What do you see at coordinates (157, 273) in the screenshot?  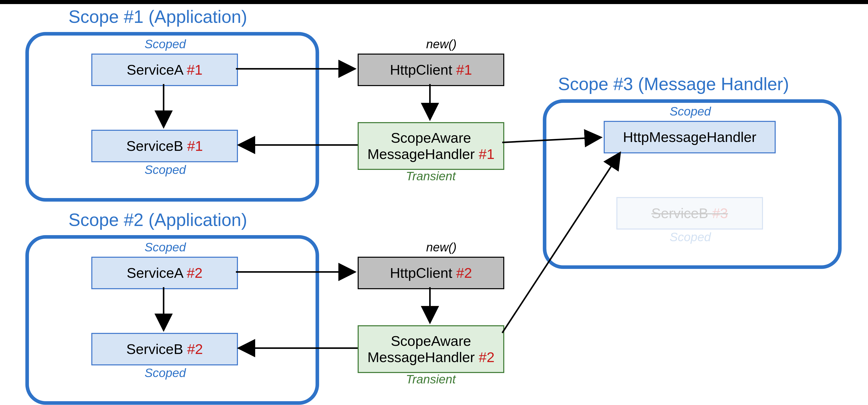 I see `serviceA2-name: ServiceA` at bounding box center [157, 273].